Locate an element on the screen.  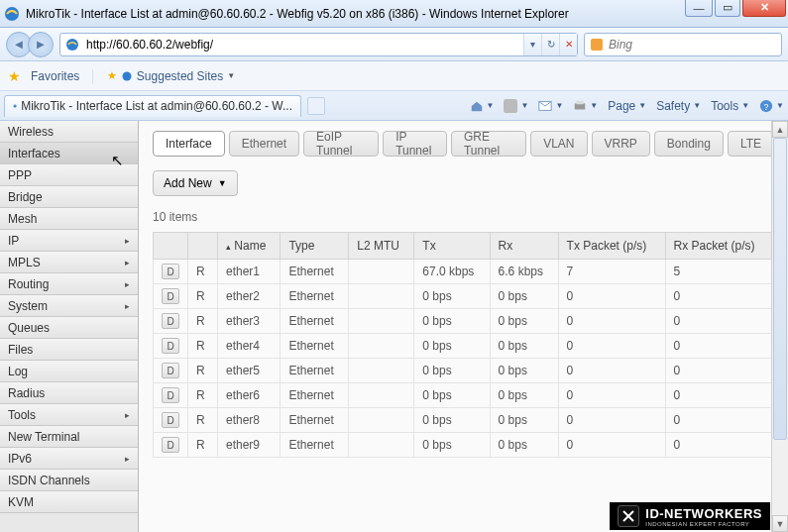
col-l2mtu: L2 MTU is located at coordinates (382, 246).